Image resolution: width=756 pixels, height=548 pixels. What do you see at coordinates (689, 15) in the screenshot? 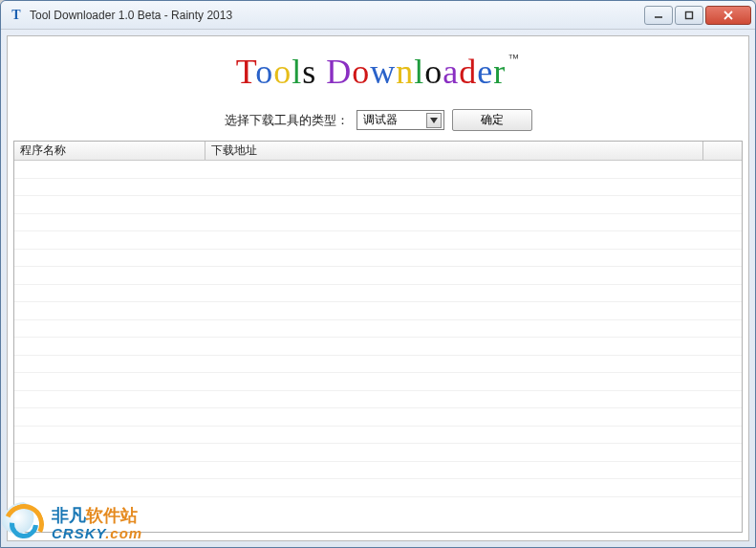
I see `maximize-button` at bounding box center [689, 15].